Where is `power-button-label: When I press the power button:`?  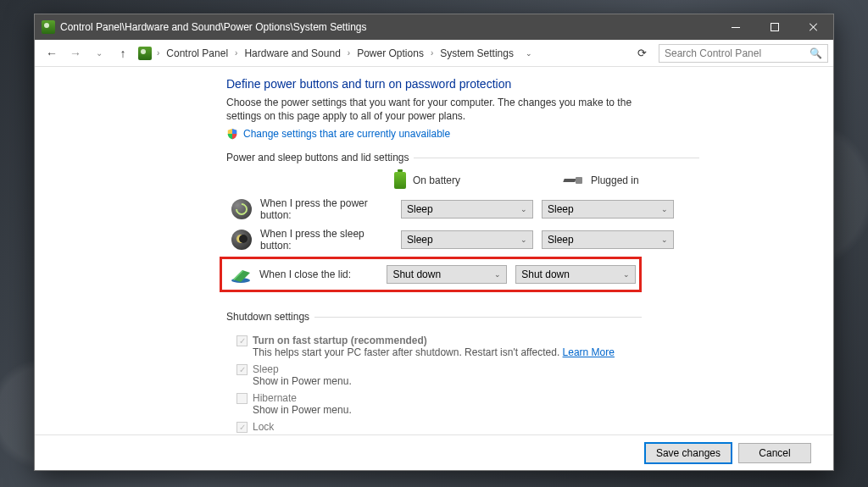
power-button-label: When I press the power button: is located at coordinates (326, 209).